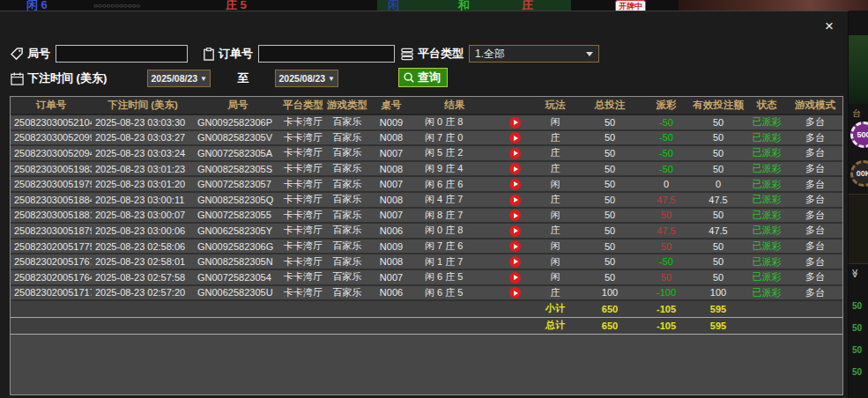 Image resolution: width=868 pixels, height=398 pixels. Describe the element at coordinates (143, 138) in the screenshot. I see `cell-bet-time: 2025-08-23 03:03:27` at that location.